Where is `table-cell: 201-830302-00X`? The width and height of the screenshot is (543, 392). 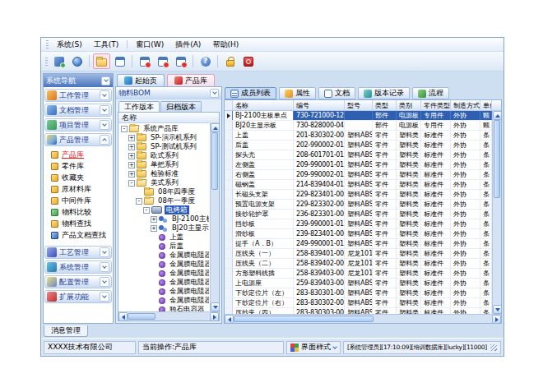 table-cell: 201-830302-00X is located at coordinates (319, 135).